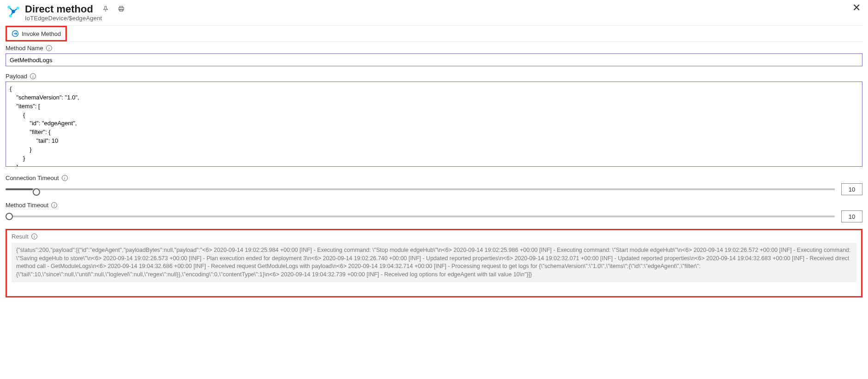 The height and width of the screenshot is (379, 868). I want to click on method-timeout-value: 10, so click(852, 216).